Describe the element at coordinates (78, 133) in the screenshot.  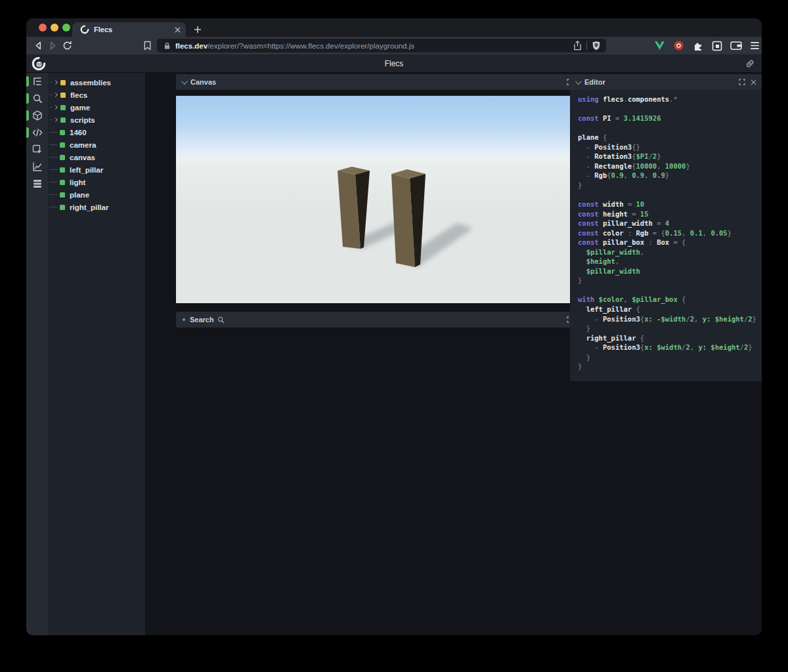
I see `tree-item-label: 1460` at that location.